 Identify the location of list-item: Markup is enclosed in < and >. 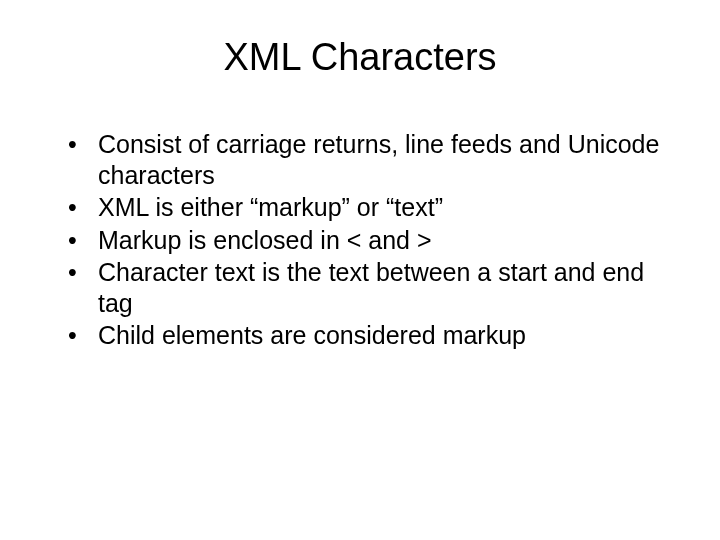
(374, 240).